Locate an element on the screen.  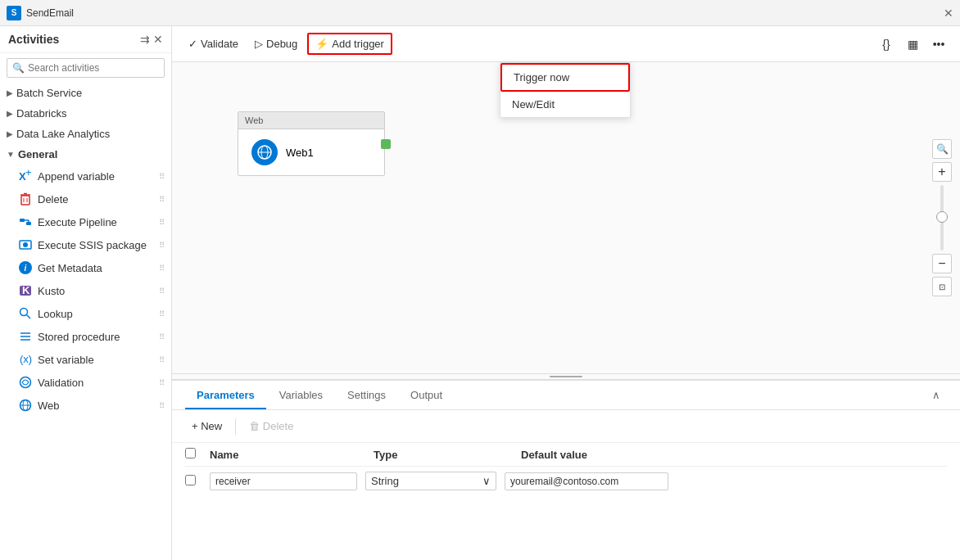
activity-node-web1: Web Web1 is located at coordinates (311, 144).